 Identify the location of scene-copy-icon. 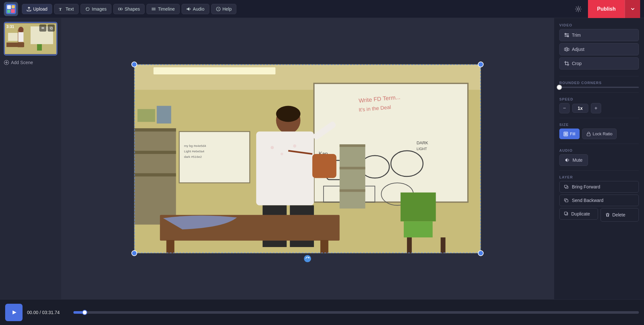
(51, 28).